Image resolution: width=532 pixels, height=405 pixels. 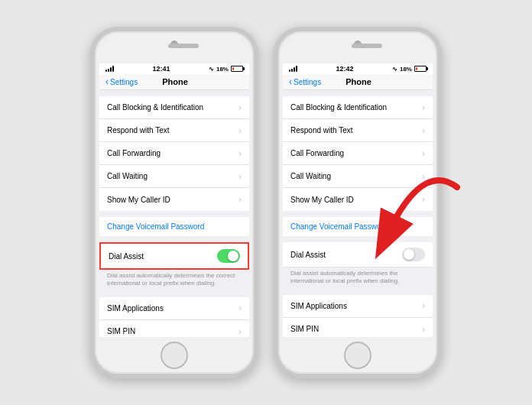 I want to click on cell-group-dial-2: Dial Assist, so click(x=358, y=255).